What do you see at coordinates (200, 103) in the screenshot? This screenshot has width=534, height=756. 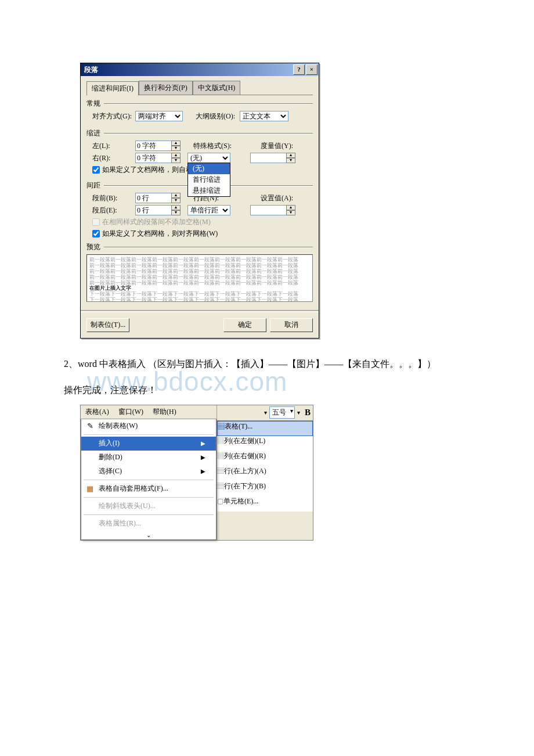 I see `group-general: 常规` at bounding box center [200, 103].